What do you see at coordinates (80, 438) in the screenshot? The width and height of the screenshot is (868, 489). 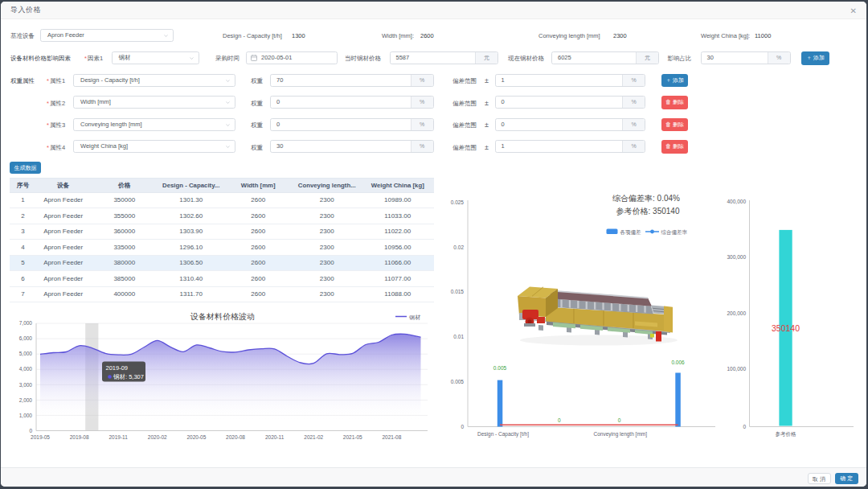 I see `svg-text: 2019-08` at bounding box center [80, 438].